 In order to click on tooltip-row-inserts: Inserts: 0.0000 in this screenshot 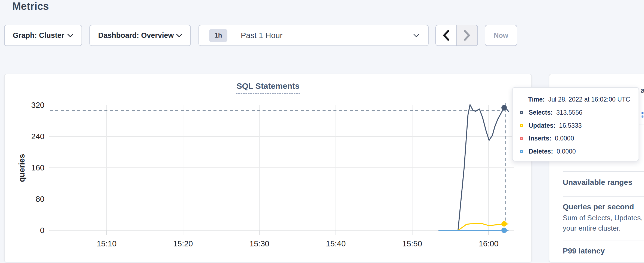, I will do `click(576, 138)`.